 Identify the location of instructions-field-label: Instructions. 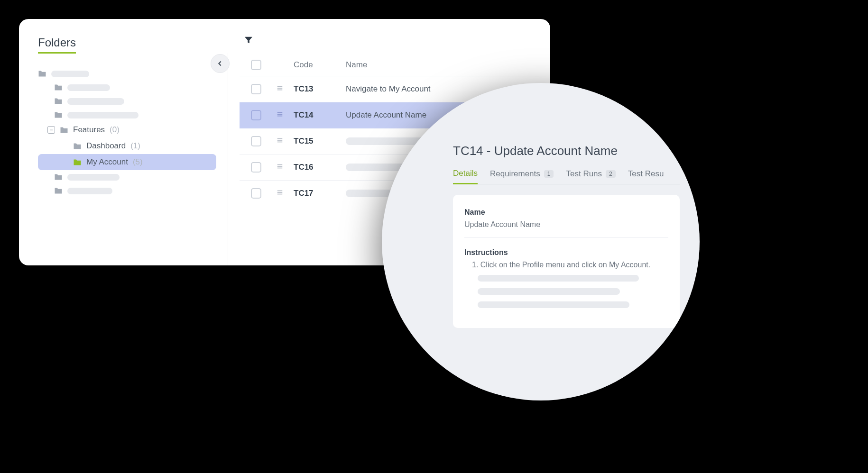
(566, 253).